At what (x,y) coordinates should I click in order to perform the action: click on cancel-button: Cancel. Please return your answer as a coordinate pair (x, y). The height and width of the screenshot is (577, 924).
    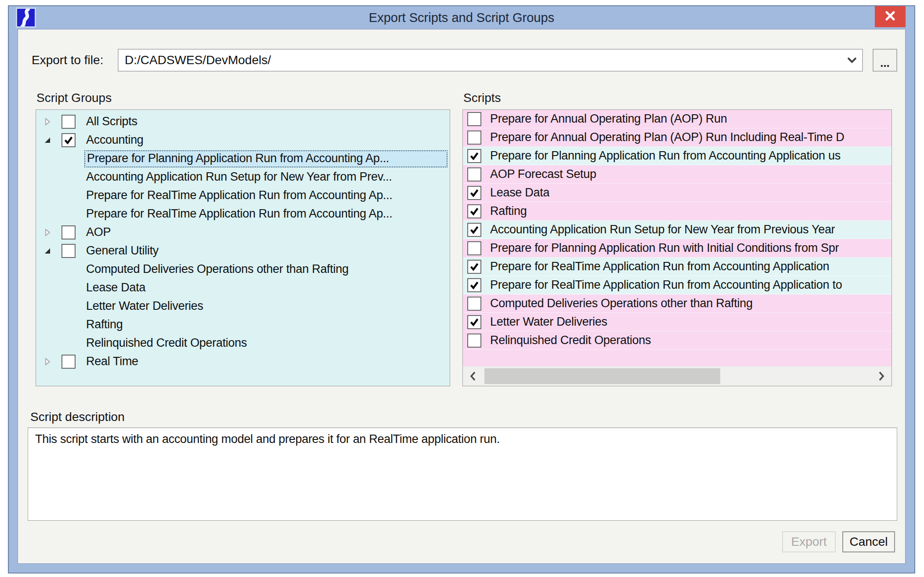
    Looking at the image, I should click on (869, 542).